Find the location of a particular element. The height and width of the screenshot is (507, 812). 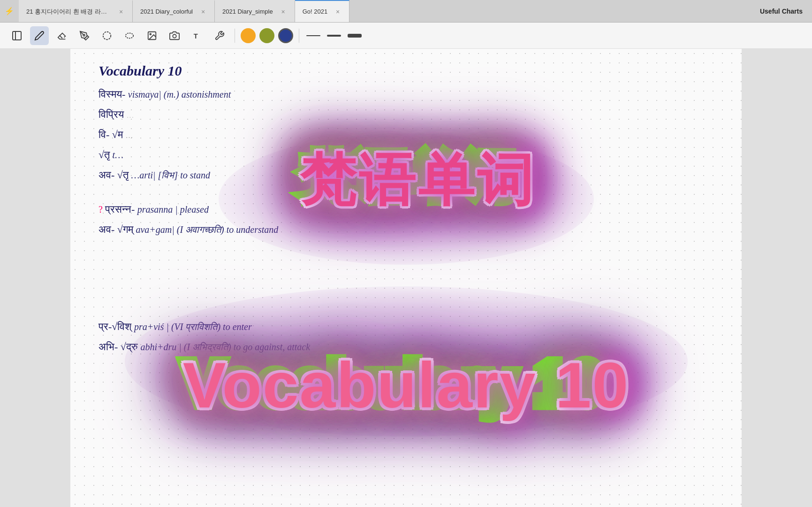

line-thin-button is located at coordinates (313, 36).